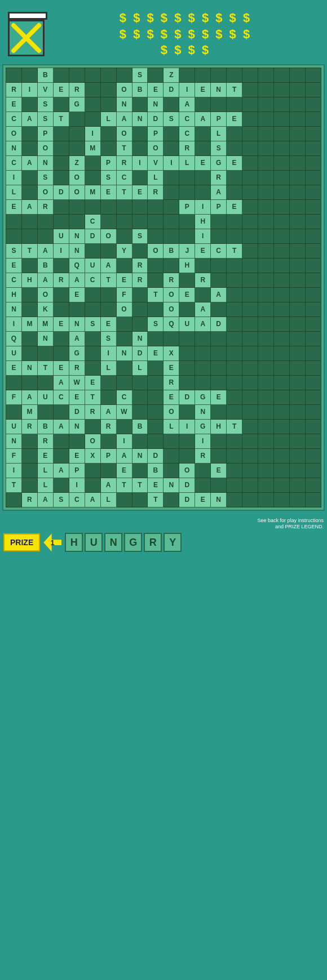 The width and height of the screenshot is (327, 980). I want to click on letter-cell: C, so click(124, 177).